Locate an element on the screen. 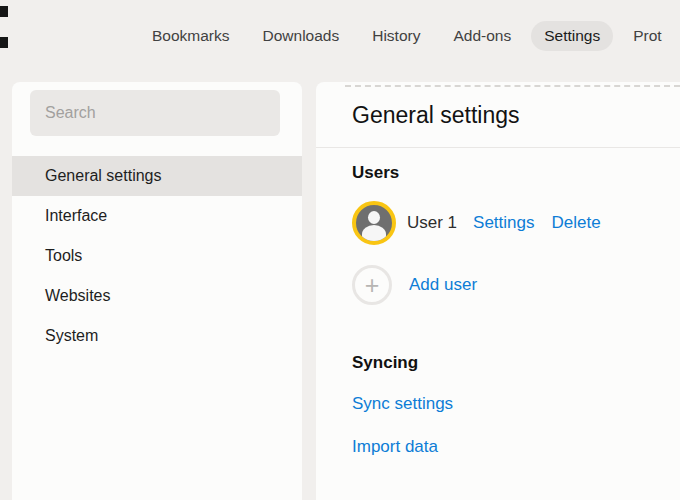 Image resolution: width=680 pixels, height=500 pixels. users-section-heading: Users is located at coordinates (516, 173).